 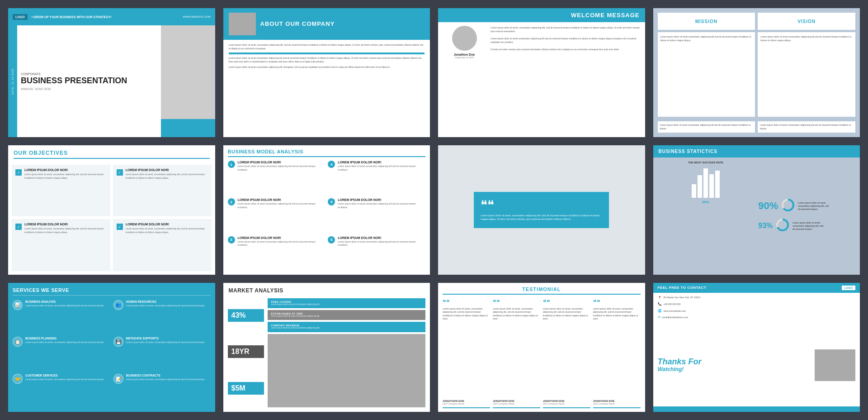 What do you see at coordinates (327, 354) in the screenshot?
I see `market-body: 43% 18YR $5M FREE COVERS Lorem ipsum dol…` at bounding box center [327, 354].